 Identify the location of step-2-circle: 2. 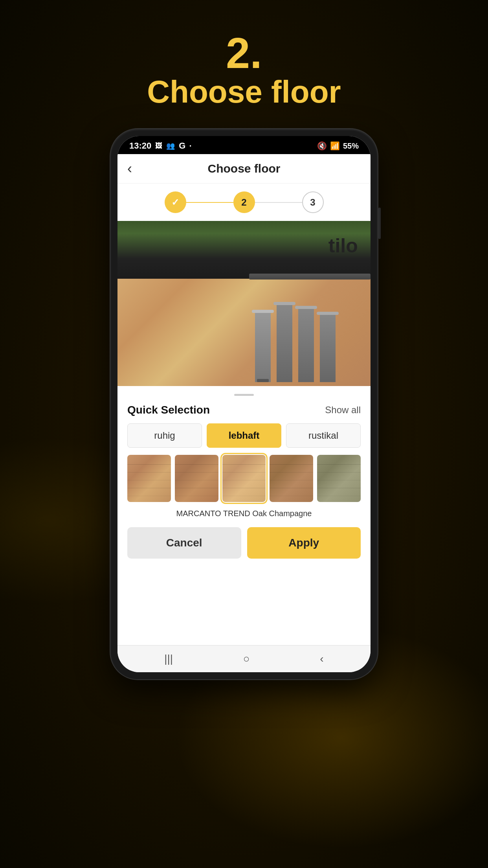
(244, 202).